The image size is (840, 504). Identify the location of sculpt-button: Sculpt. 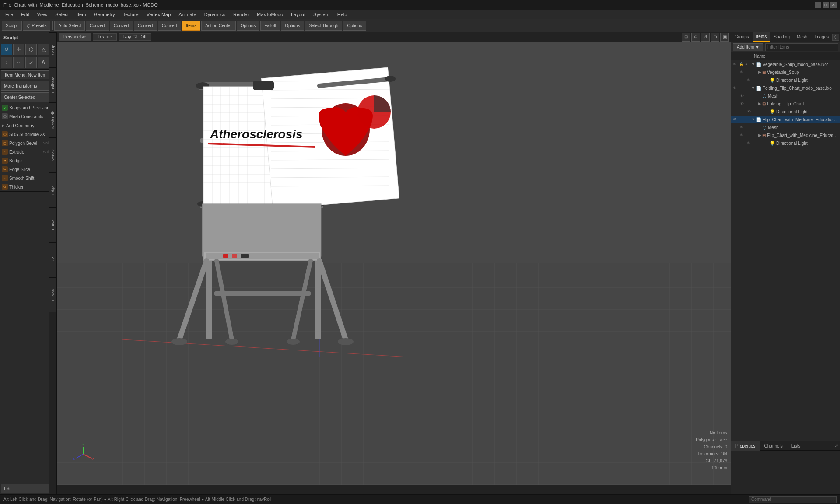
(12, 26).